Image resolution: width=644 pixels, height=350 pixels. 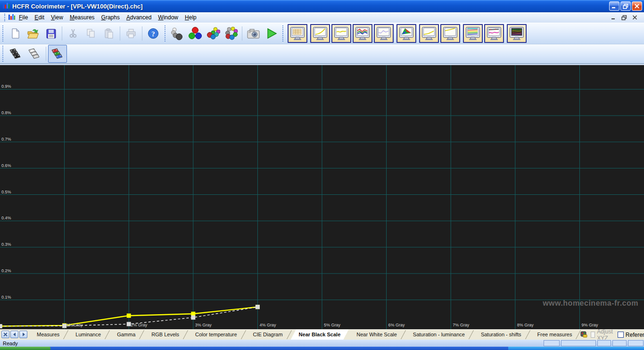 I want to click on mdi-close-button, so click(x=635, y=17).